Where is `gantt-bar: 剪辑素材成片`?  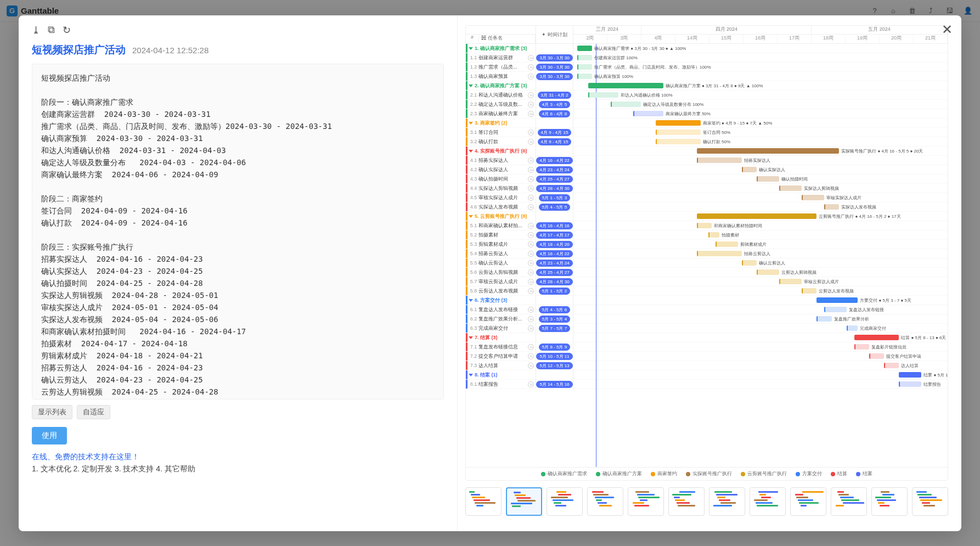 gantt-bar: 剪辑素材成片 is located at coordinates (726, 244).